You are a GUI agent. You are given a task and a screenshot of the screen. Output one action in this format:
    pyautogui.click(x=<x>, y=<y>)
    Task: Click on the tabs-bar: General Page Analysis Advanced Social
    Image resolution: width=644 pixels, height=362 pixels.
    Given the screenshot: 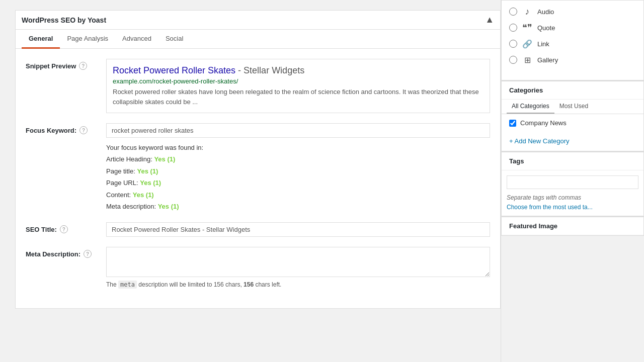 What is the action you would take?
    pyautogui.click(x=258, y=39)
    